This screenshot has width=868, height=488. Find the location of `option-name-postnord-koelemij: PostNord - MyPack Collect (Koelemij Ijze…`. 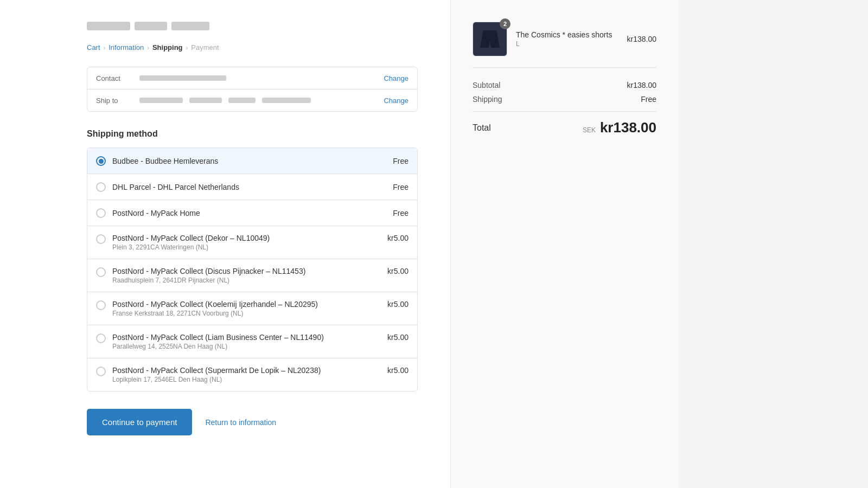

option-name-postnord-koelemij: PostNord - MyPack Collect (Koelemij Ijze… is located at coordinates (215, 304).